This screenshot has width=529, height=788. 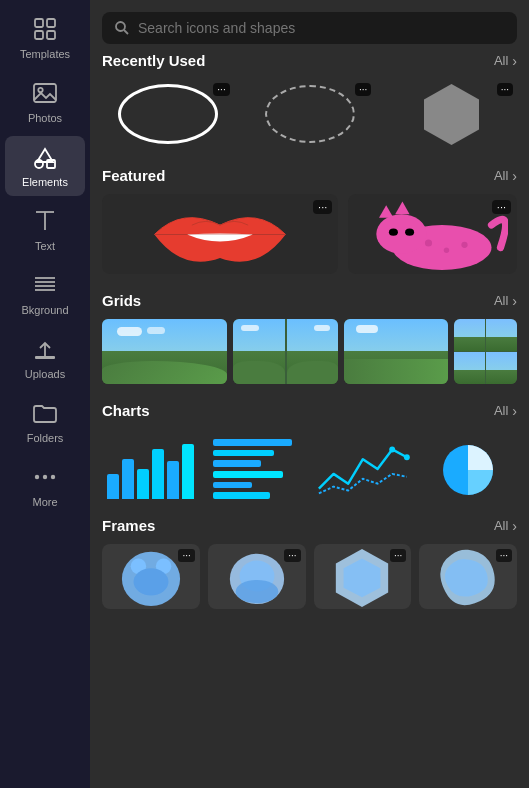 What do you see at coordinates (363, 576) in the screenshot?
I see `frame-item-3: ···` at bounding box center [363, 576].